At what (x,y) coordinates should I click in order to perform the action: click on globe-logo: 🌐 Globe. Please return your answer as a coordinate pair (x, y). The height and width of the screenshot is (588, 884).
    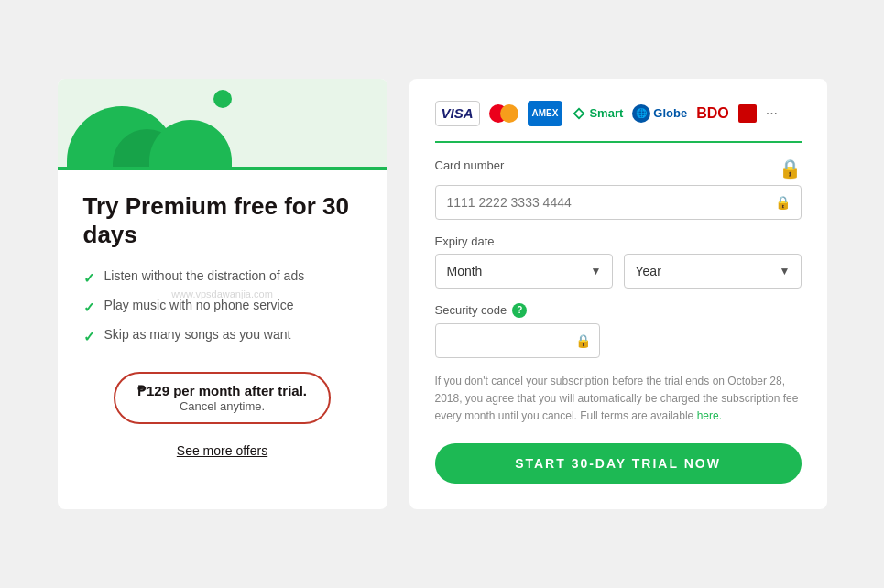
    Looking at the image, I should click on (660, 114).